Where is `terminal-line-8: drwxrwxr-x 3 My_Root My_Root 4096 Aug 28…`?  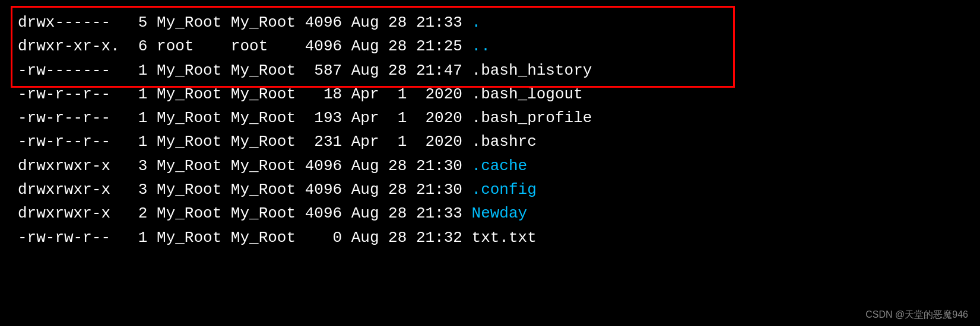
terminal-line-8: drwxrwxr-x 3 My_Root My_Root 4096 Aug 28… is located at coordinates (490, 190).